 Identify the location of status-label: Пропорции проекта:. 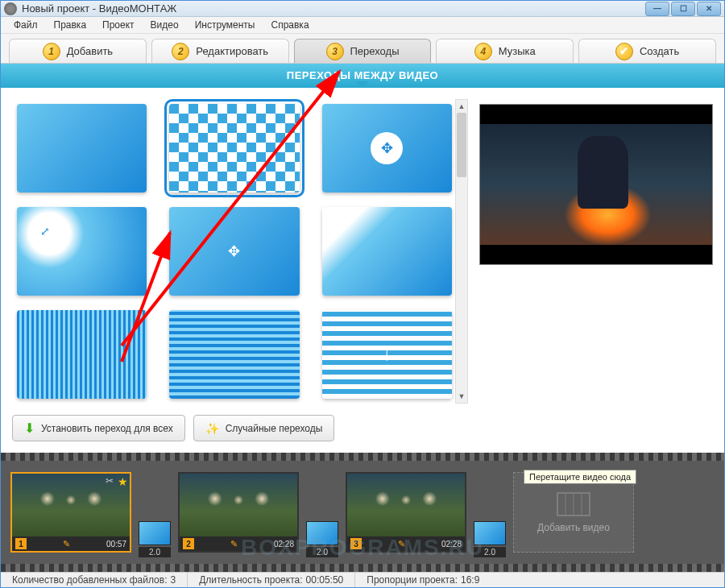
(412, 580).